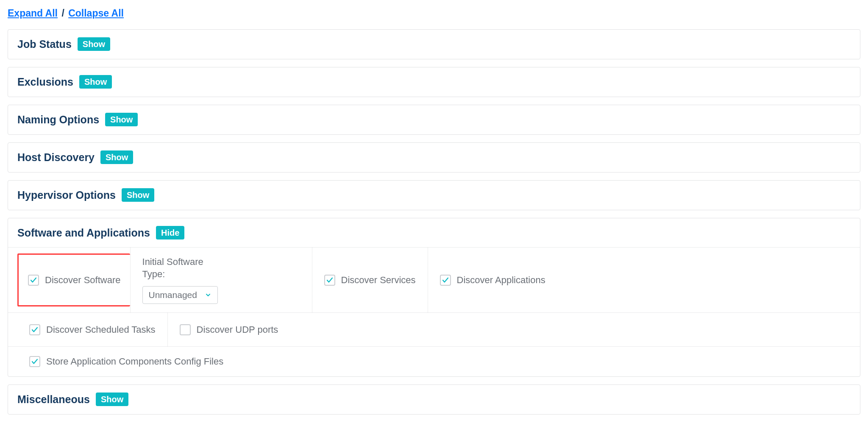 This screenshot has width=868, height=426. What do you see at coordinates (35, 330) in the screenshot?
I see `discover-scheduled-tasks-checkbox` at bounding box center [35, 330].